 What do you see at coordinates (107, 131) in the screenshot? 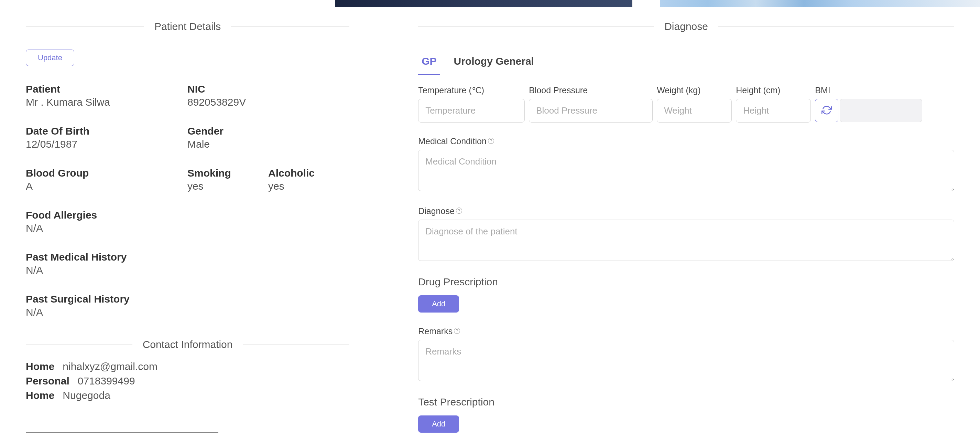
I see `dob-label: Date Of Birth` at bounding box center [107, 131].